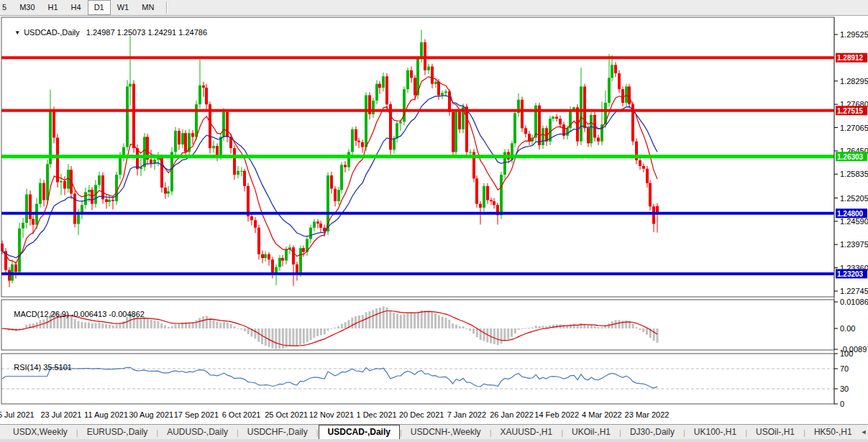  I want to click on timeframe-button-5: 5, so click(6, 7).